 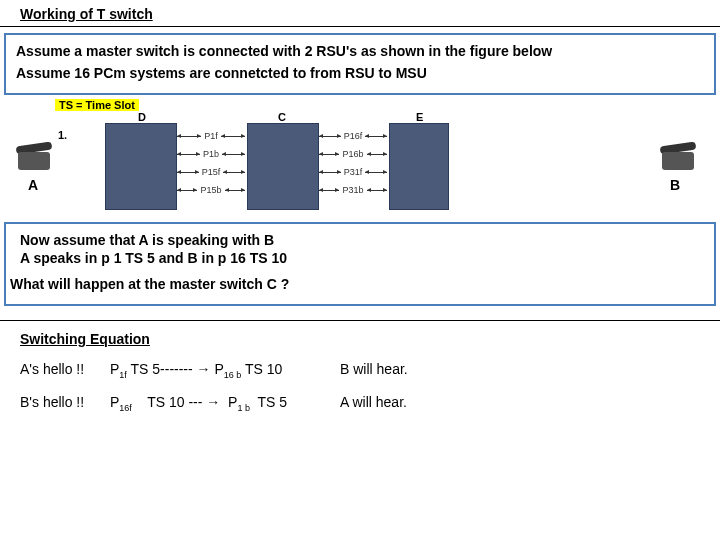 I want to click on block-e, so click(x=419, y=166).